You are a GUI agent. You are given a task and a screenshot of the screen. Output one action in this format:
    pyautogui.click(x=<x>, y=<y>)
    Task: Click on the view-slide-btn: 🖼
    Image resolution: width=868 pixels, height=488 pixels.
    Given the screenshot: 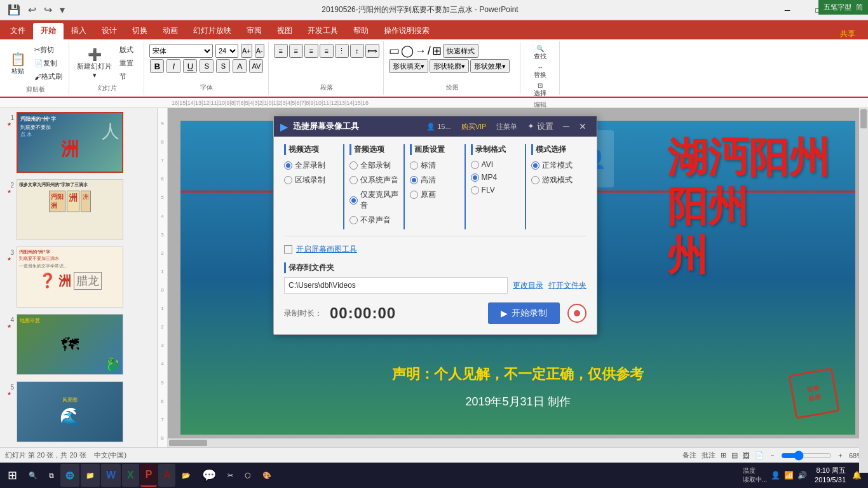 What is the action you would take?
    pyautogui.click(x=746, y=456)
    